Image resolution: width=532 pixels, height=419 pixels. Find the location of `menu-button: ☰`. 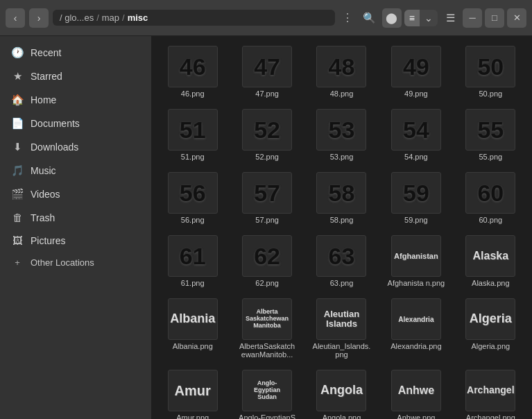

menu-button: ☰ is located at coordinates (450, 18).